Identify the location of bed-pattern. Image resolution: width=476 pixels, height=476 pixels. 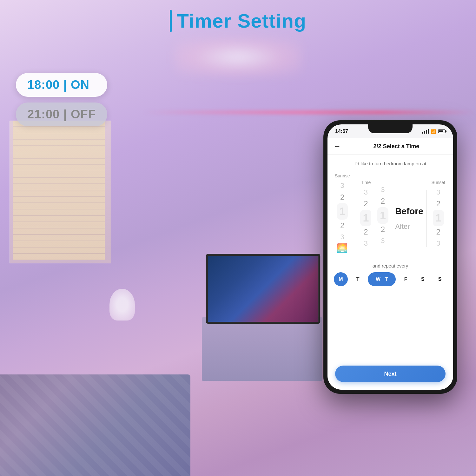
(95, 425).